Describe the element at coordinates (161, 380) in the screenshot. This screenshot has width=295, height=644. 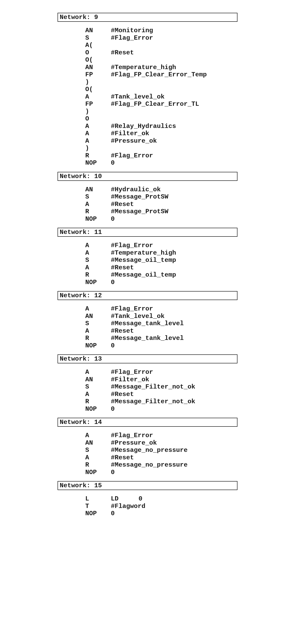
I see `instruction-row: AN#Filter_ok` at that location.